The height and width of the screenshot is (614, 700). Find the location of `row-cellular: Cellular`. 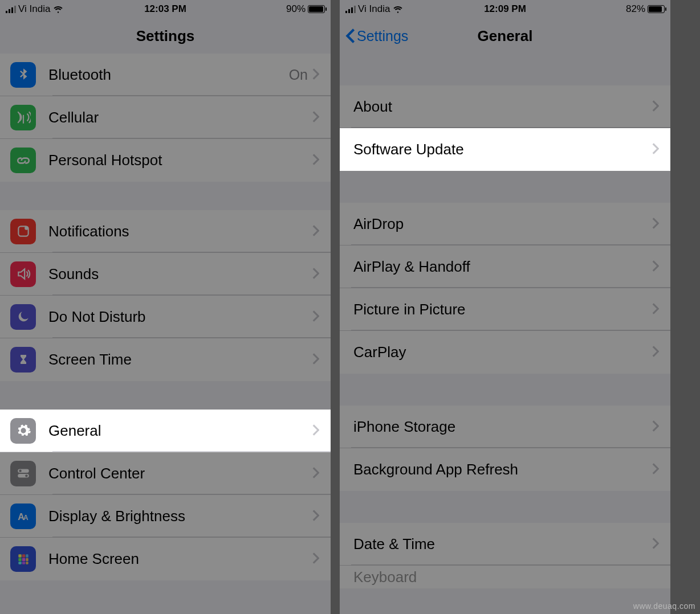

row-cellular: Cellular is located at coordinates (165, 117).